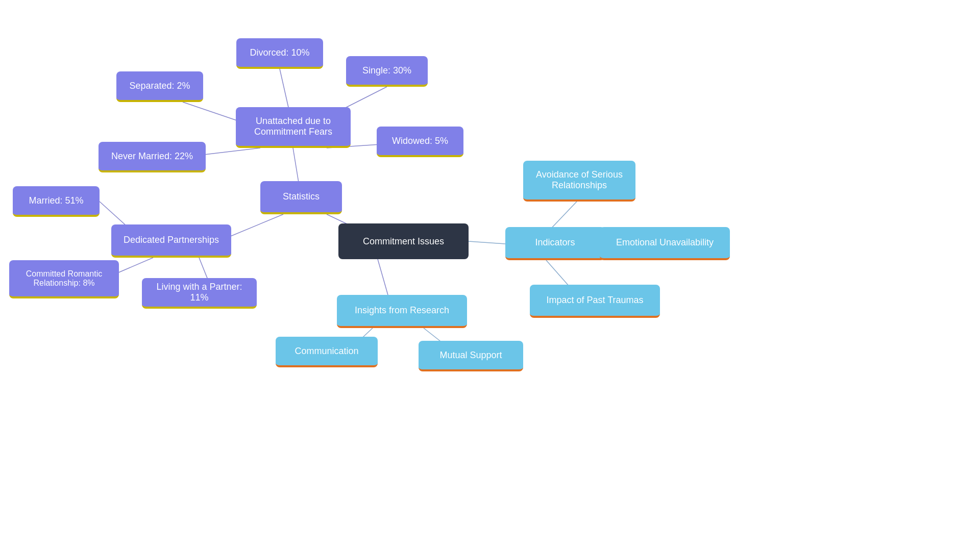 This screenshot has width=980, height=551. I want to click on unattached-node: Unattached due to Commitment Fears, so click(293, 128).